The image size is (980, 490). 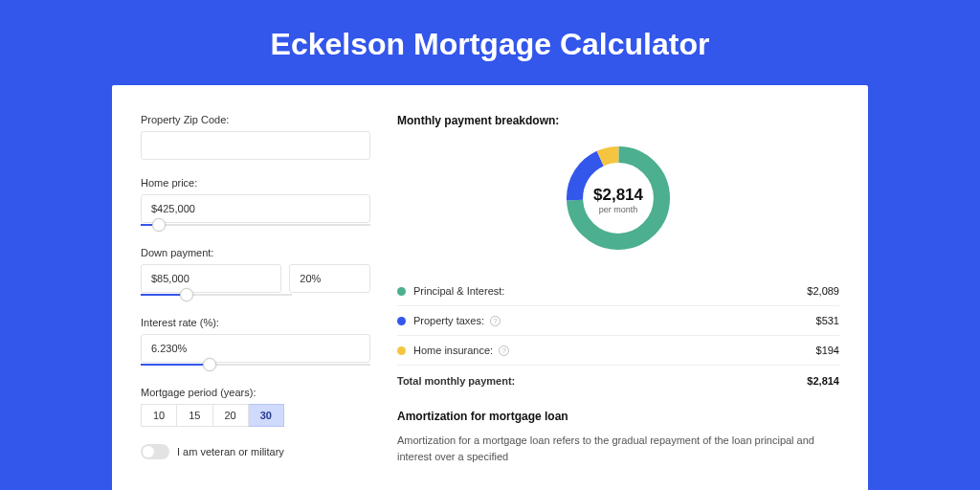 What do you see at coordinates (618, 195) in the screenshot?
I see `donut-amount: $2,814` at bounding box center [618, 195].